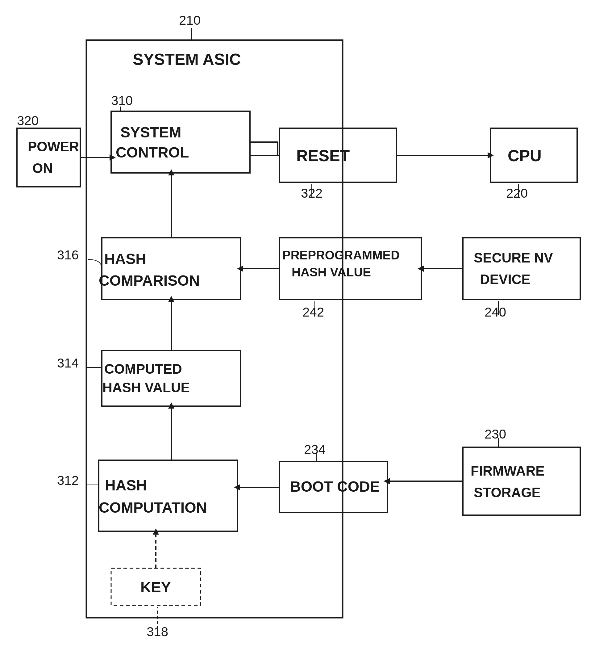  Describe the element at coordinates (505, 279) in the screenshot. I see `secure-nv-label2: DEVICE` at that location.